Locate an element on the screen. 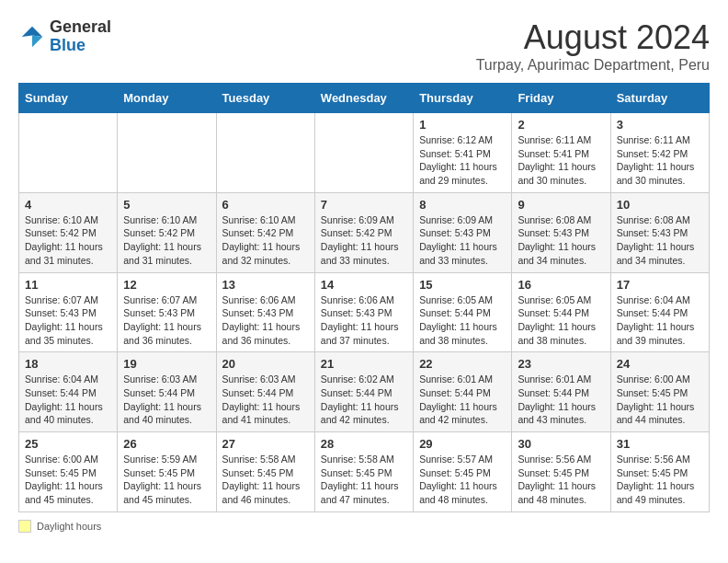  day-info: Sunrise: 6:02 AM Sunset: 5:44 PM Dayligh… is located at coordinates (364, 399).